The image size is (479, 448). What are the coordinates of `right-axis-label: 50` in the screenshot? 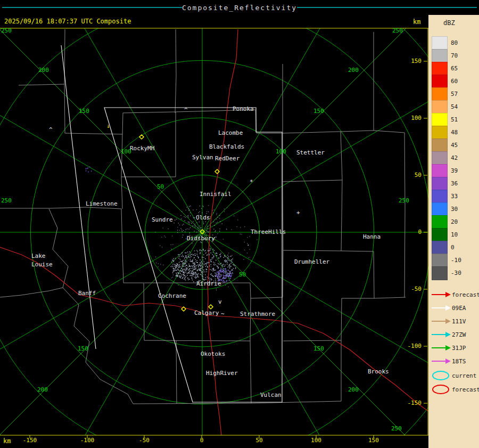 It's located at (412, 175).